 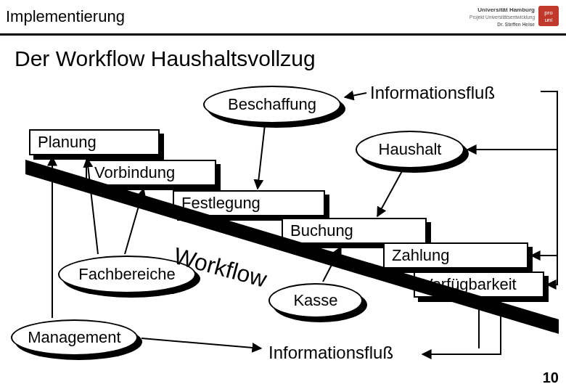 What do you see at coordinates (456, 256) in the screenshot?
I see `node-zahlung: Zahlung` at bounding box center [456, 256].